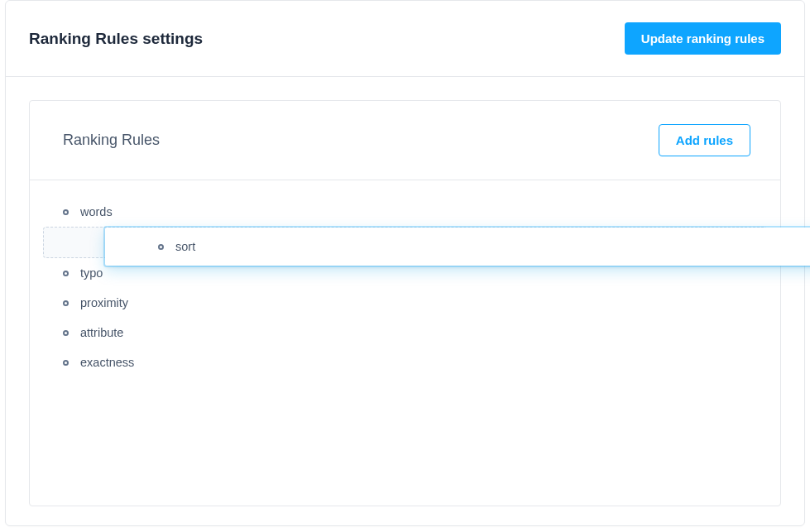 This screenshot has width=810, height=532. I want to click on rule-label: exactness, so click(108, 362).